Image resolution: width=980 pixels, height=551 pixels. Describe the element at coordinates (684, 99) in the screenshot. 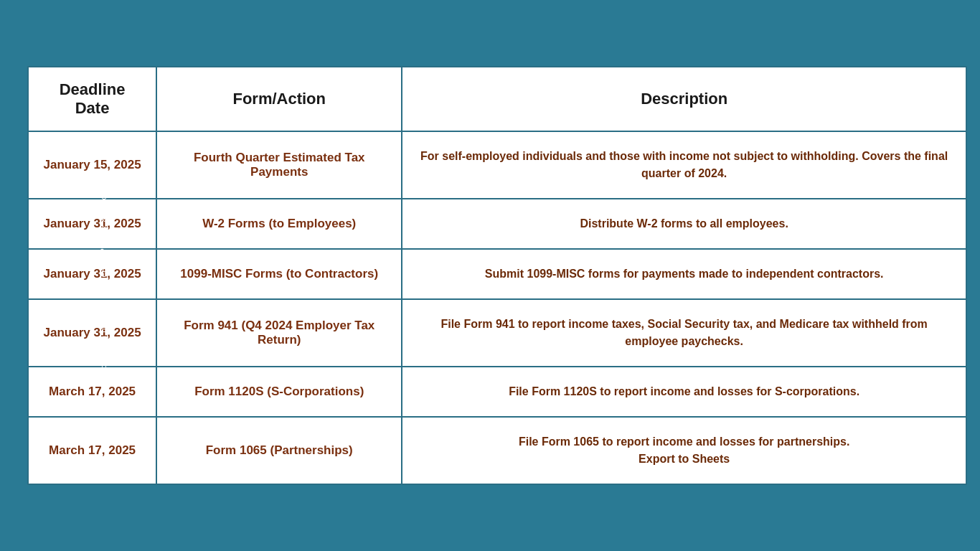

I see `header-description: Description` at that location.